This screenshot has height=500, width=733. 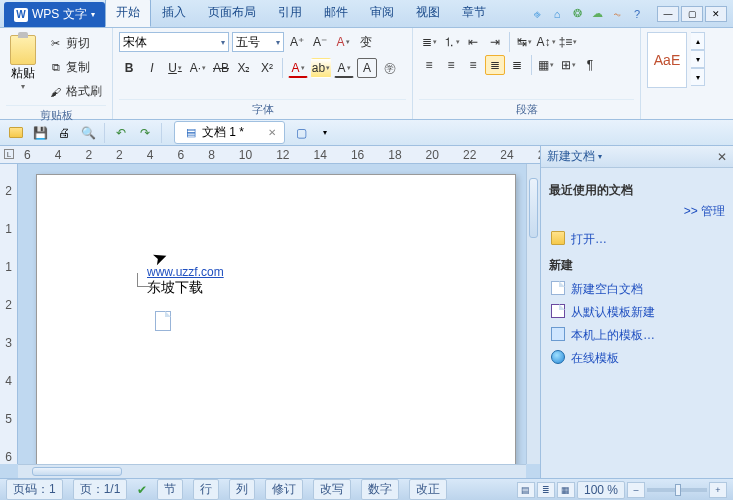 What do you see at coordinates (636, 490) in the screenshot?
I see `zoom-out-button: –` at bounding box center [636, 490].